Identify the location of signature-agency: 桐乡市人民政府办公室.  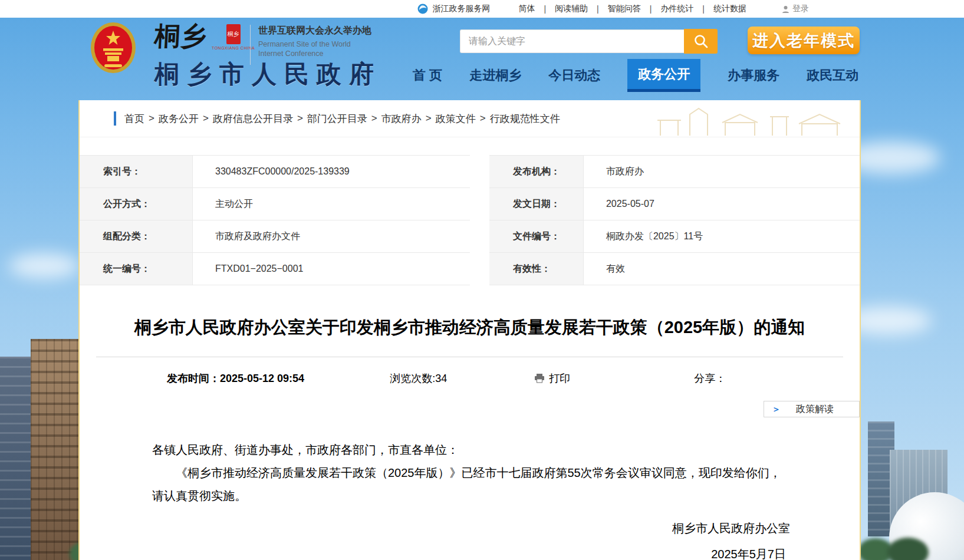
(469, 528).